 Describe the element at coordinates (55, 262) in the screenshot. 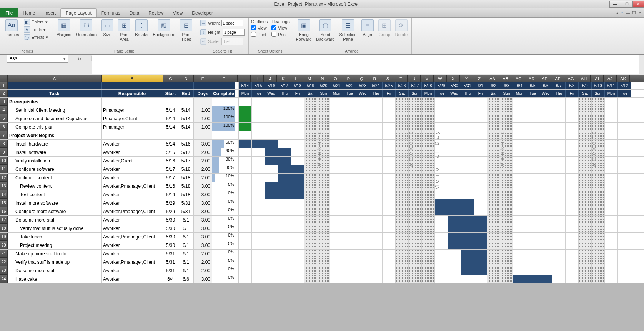

I see `cell: Verify that stuff is made up` at that location.